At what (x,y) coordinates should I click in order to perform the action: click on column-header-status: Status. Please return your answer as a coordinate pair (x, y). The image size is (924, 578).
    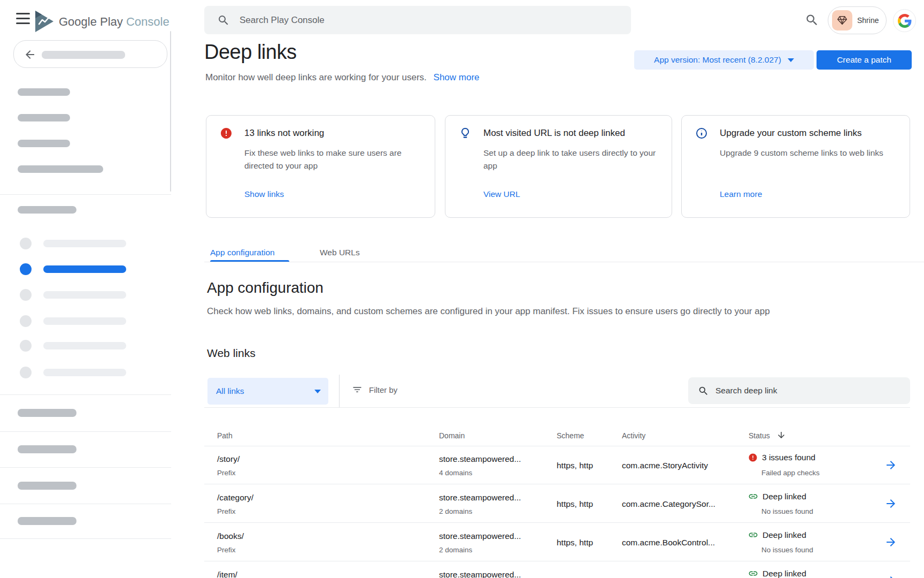
    Looking at the image, I should click on (759, 436).